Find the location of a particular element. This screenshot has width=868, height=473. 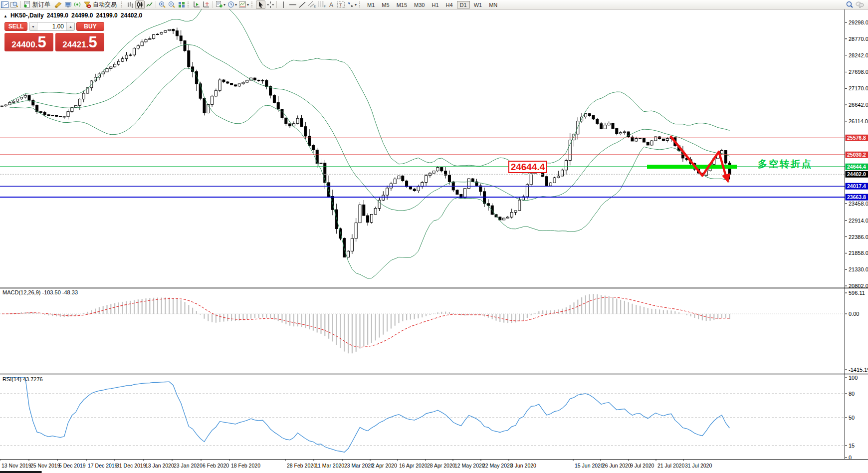

volume-increase-button: ▲ is located at coordinates (70, 26).